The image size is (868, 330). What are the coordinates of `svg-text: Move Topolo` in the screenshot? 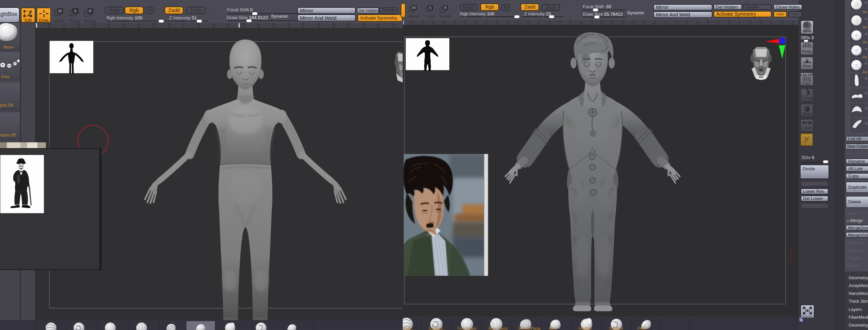 It's located at (498, 328).